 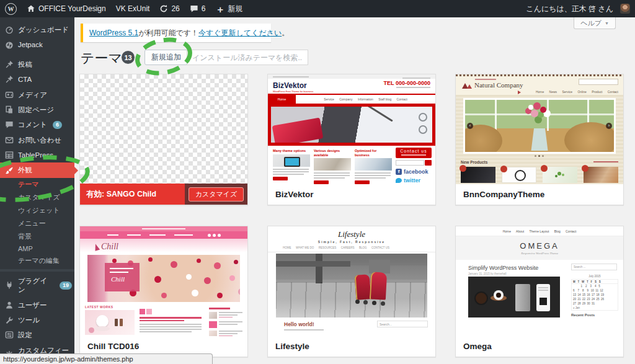 What do you see at coordinates (540, 253) in the screenshot?
I see `om-tagline: Responsive WordPress Theme` at bounding box center [540, 253].